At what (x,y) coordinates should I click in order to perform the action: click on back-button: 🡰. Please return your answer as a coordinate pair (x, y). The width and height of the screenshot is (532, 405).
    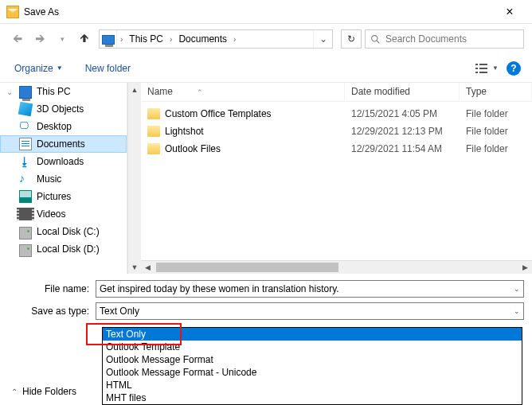
    Looking at the image, I should click on (18, 39).